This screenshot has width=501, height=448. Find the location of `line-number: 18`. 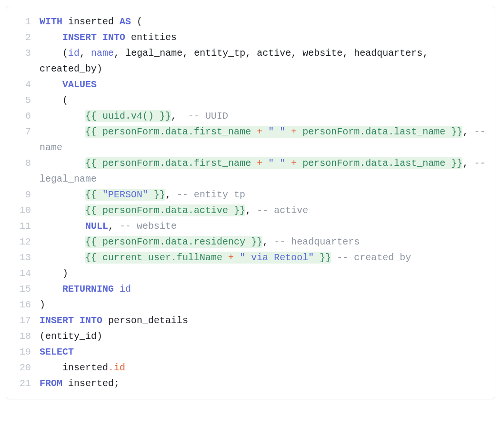

line-number: 18 is located at coordinates (23, 336).